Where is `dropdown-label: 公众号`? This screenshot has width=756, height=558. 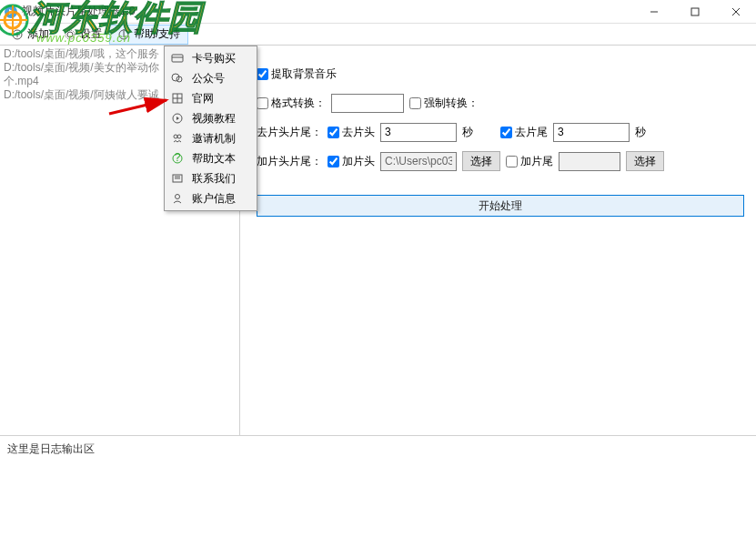 dropdown-label: 公众号 is located at coordinates (208, 78).